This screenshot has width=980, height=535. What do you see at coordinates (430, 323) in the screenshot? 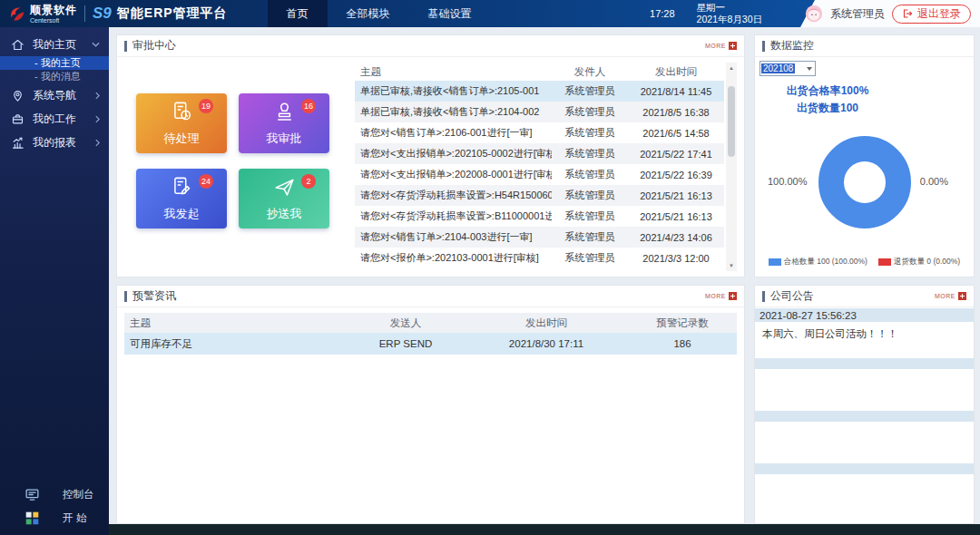
I see `alerts-table-header: 主题 发送人 发出时间 预警记录数` at bounding box center [430, 323].